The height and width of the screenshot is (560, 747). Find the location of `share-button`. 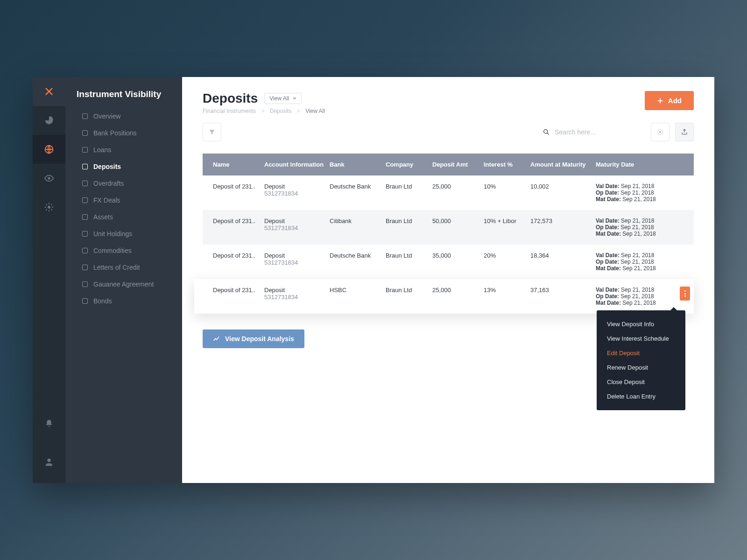

share-button is located at coordinates (684, 132).